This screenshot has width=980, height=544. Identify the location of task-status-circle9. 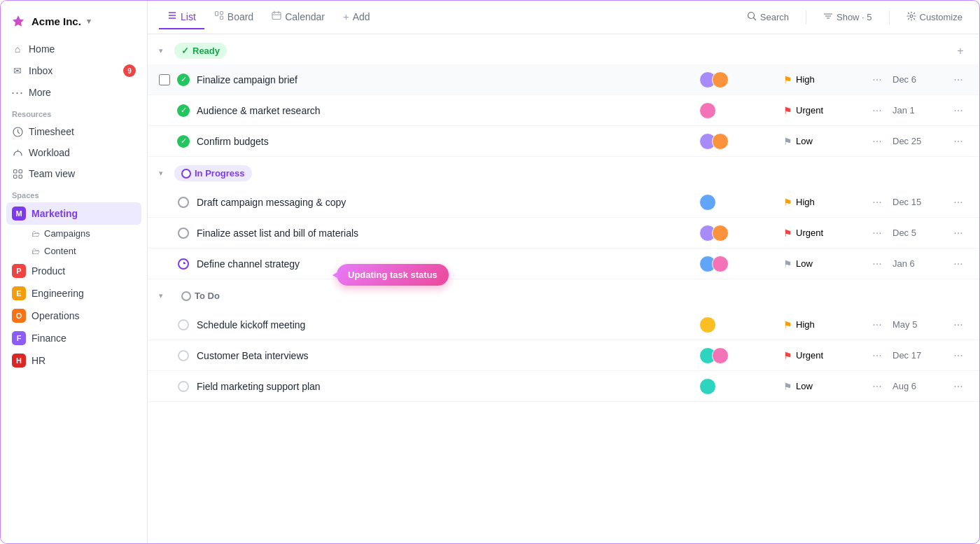
(183, 386).